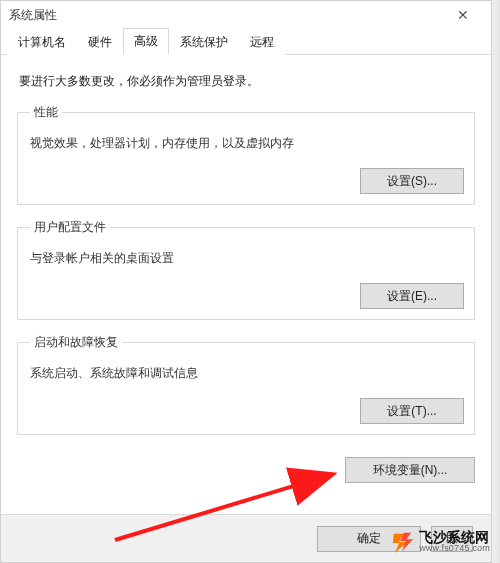 Image resolution: width=500 pixels, height=563 pixels. I want to click on titlebar: 系统属性 ✕, so click(246, 15).